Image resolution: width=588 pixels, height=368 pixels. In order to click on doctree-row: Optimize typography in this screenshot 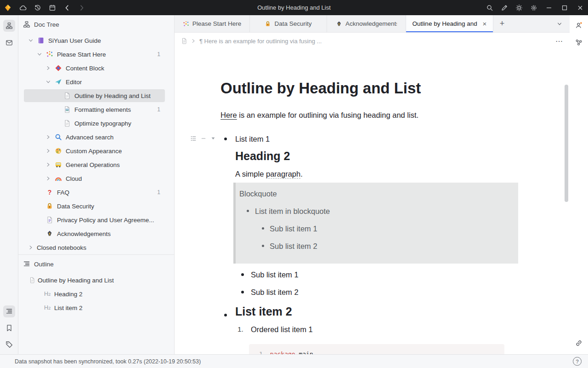, I will do `click(96, 123)`.